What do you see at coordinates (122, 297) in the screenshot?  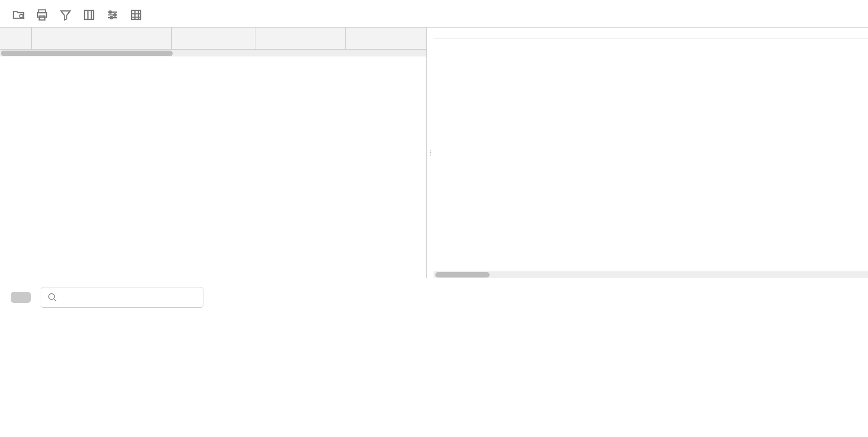 I see `find-task-box` at bounding box center [122, 297].